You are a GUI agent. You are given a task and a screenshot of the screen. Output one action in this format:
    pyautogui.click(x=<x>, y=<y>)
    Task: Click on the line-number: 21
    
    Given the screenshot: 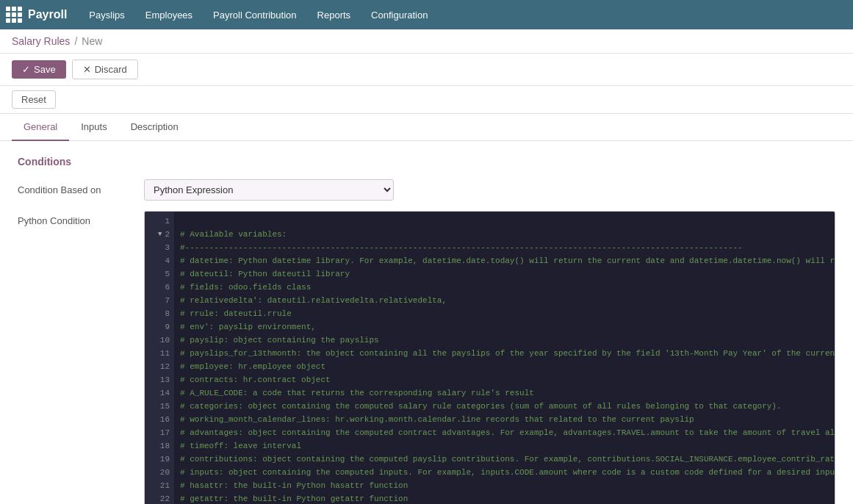 What is the action you would take?
    pyautogui.click(x=159, y=486)
    